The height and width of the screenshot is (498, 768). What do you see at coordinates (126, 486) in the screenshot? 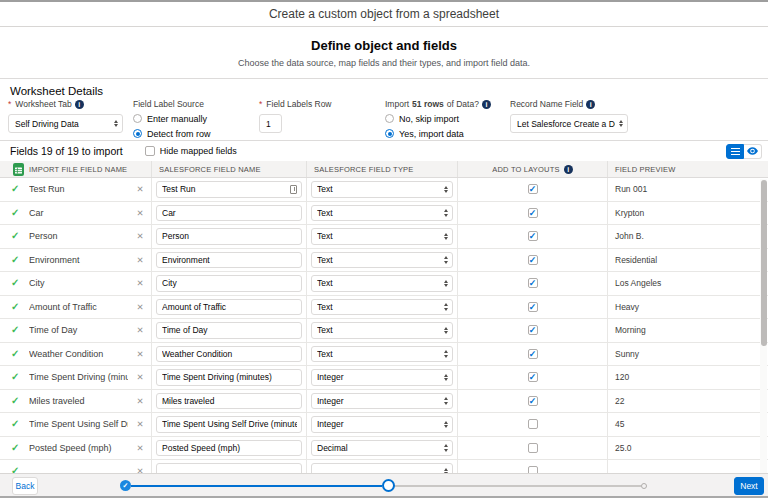
I see `progress-step-1-completed-icon` at bounding box center [126, 486].